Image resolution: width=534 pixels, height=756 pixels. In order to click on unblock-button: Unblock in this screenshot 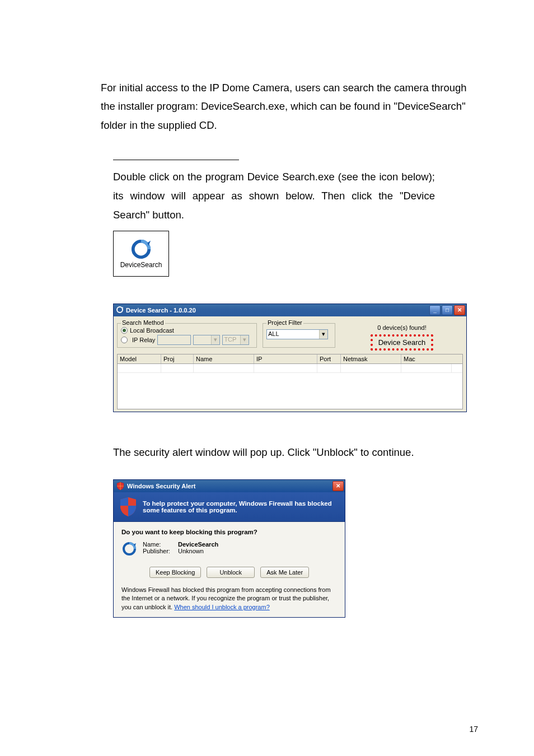, I will do `click(231, 572)`.